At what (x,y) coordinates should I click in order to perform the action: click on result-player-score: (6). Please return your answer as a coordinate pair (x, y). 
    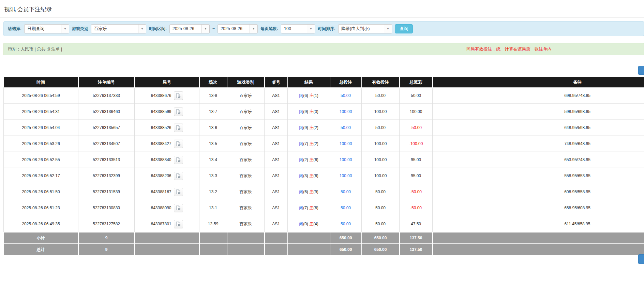
    Looking at the image, I should click on (305, 192).